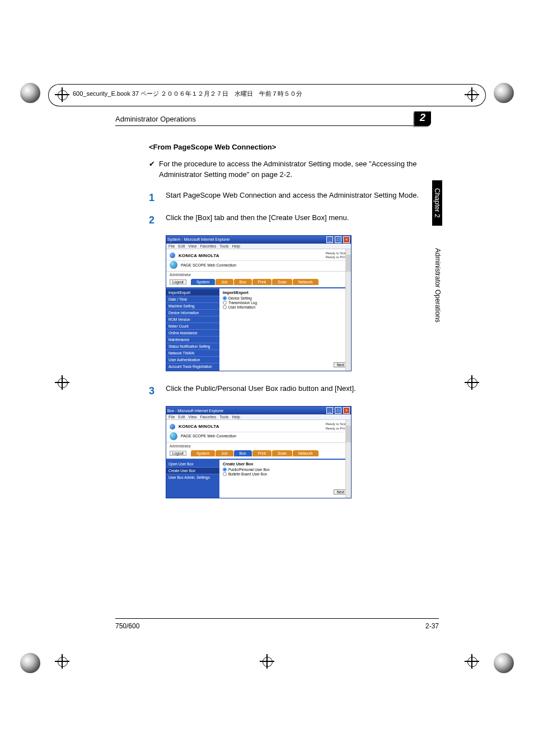 The width and height of the screenshot is (534, 756). What do you see at coordinates (172, 255) in the screenshot?
I see `brand-logo-icon` at bounding box center [172, 255].